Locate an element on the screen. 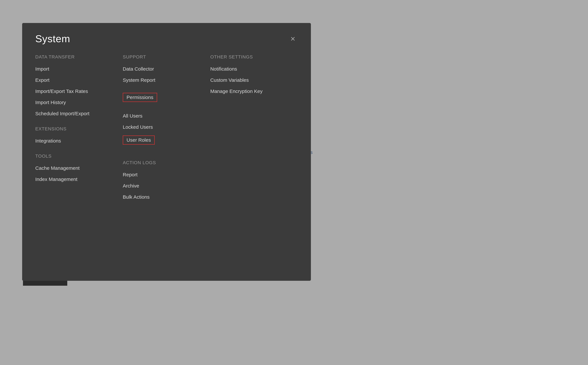  menu-item-index-management: Index Management is located at coordinates (74, 179).